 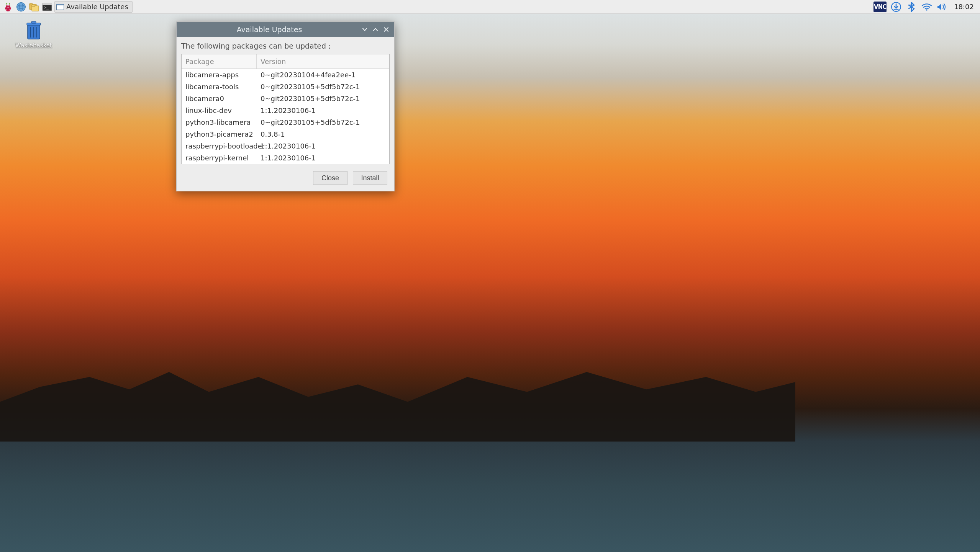 I want to click on package-table-body: libcamera-apps0~git20230104+4fea2ee-1lib…, so click(x=285, y=116).